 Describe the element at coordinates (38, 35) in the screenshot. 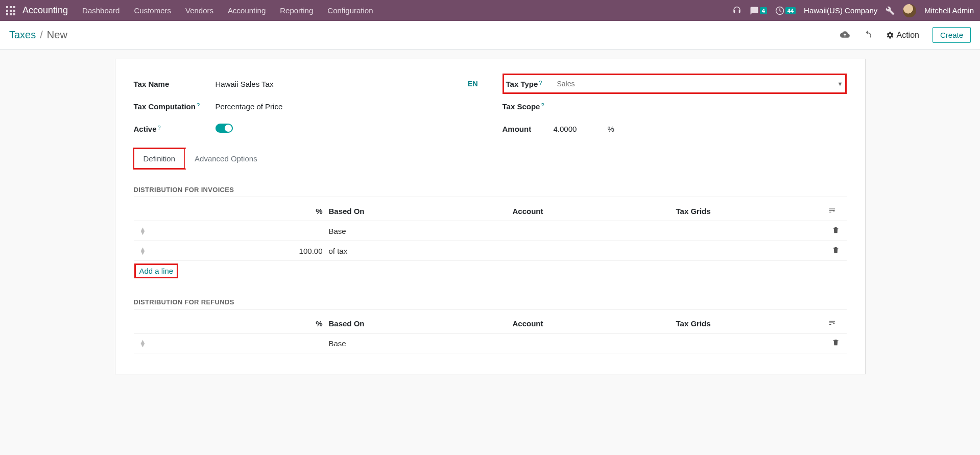

I see `breadcrumb: Taxes / New` at that location.